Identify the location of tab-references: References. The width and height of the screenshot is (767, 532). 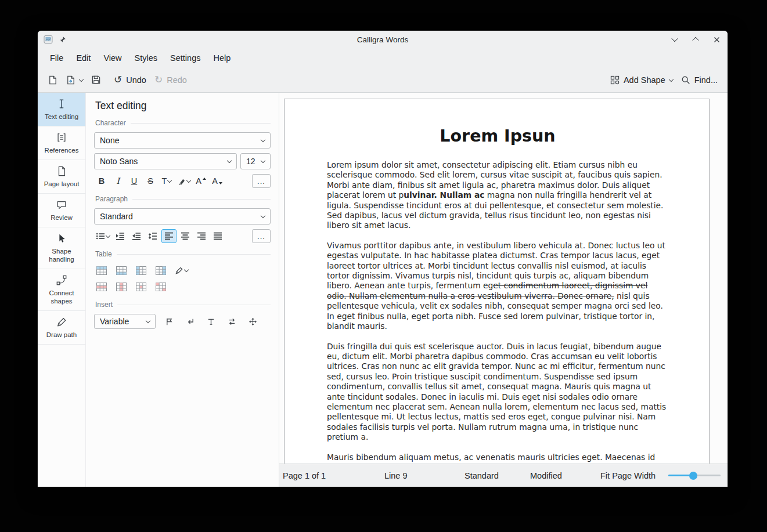
(62, 143).